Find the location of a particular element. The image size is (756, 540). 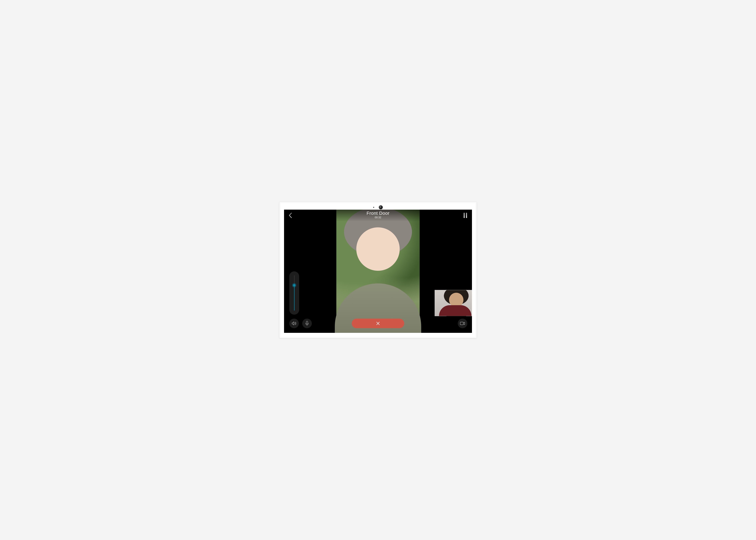

volume-knob is located at coordinates (294, 285).